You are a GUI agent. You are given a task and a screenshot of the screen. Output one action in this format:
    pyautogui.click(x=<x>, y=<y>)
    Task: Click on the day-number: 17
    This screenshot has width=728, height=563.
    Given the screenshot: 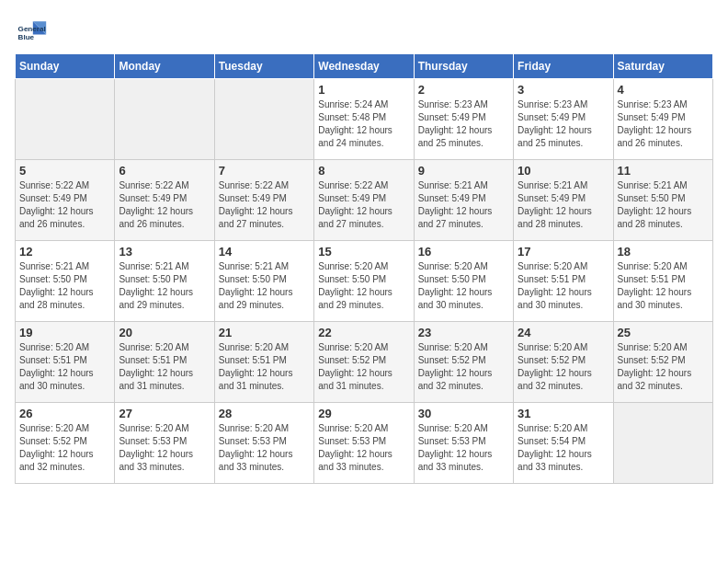 What is the action you would take?
    pyautogui.click(x=563, y=252)
    